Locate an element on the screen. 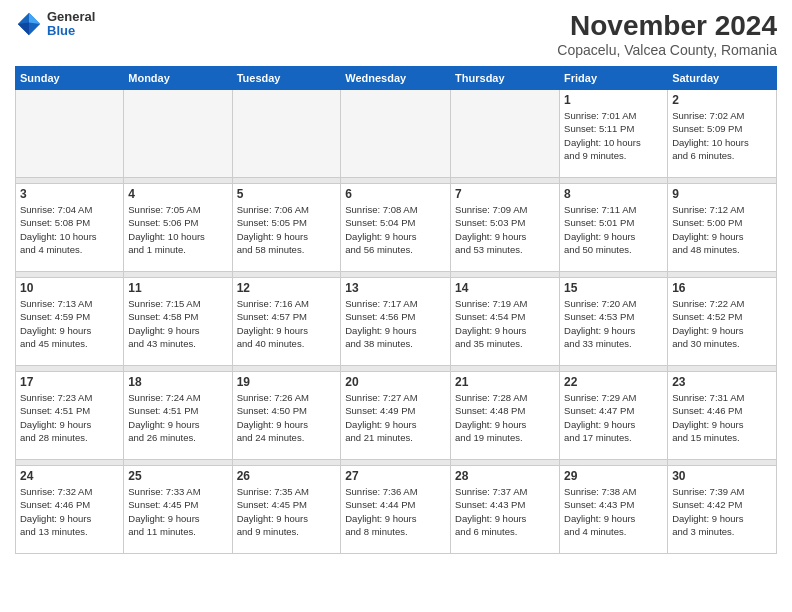 This screenshot has width=792, height=612. calendar-cell: 19Sunrise: 7:26 AM Sunset: 4:50 PM Dayli… is located at coordinates (286, 416).